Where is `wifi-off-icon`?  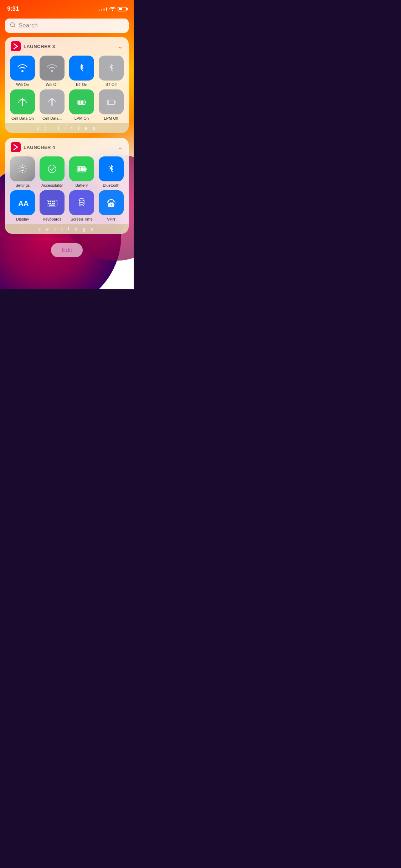 wifi-off-icon is located at coordinates (52, 68).